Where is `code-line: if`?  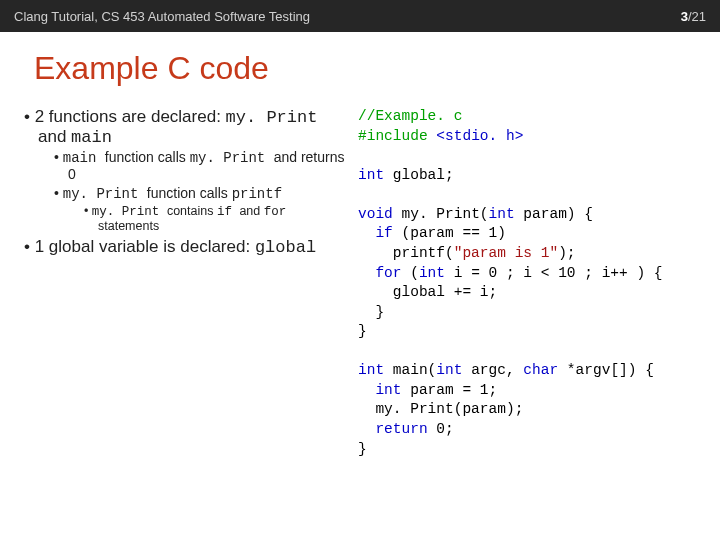
code-line: if is located at coordinates (376, 233).